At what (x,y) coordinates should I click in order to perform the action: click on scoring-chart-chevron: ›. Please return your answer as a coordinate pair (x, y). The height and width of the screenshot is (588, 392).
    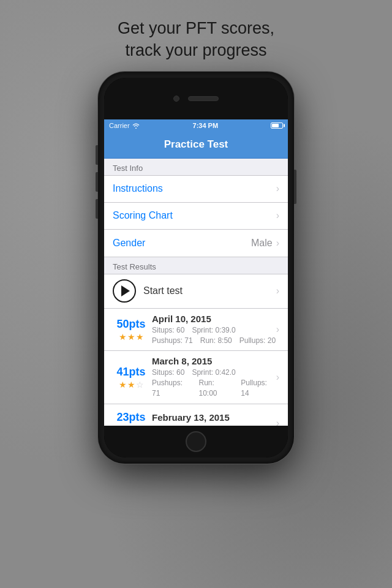
    Looking at the image, I should click on (278, 216).